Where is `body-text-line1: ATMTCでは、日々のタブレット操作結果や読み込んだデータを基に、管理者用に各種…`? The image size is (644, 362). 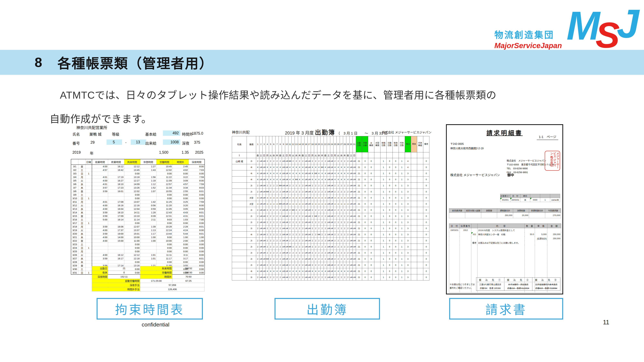
body-text-line1: ATMTCでは、日々のタブレット操作結果や読み込んだデータを基に、管理者用に各種… is located at coordinates (278, 94).